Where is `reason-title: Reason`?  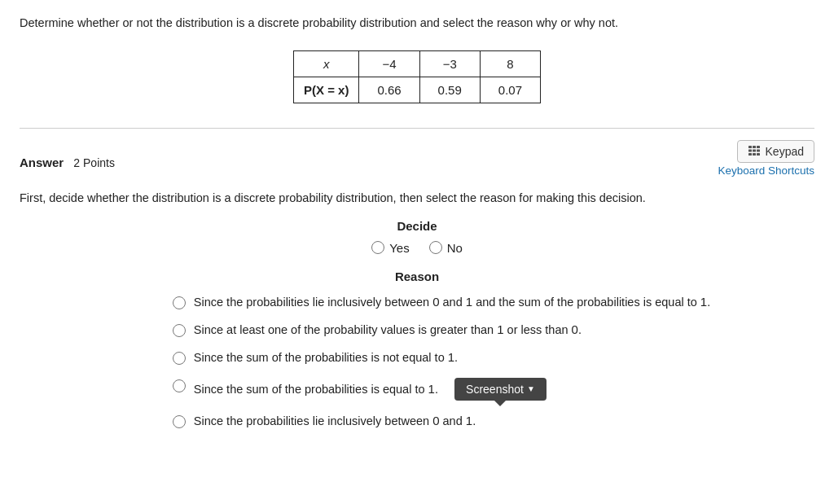 reason-title: Reason is located at coordinates (417, 277).